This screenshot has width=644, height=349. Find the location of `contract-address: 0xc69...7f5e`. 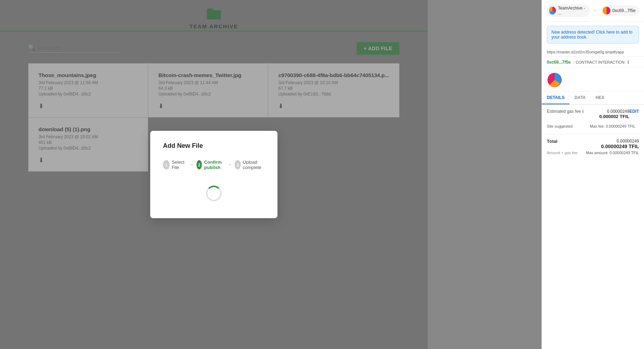

contract-address: 0xc69...7f5e is located at coordinates (558, 62).